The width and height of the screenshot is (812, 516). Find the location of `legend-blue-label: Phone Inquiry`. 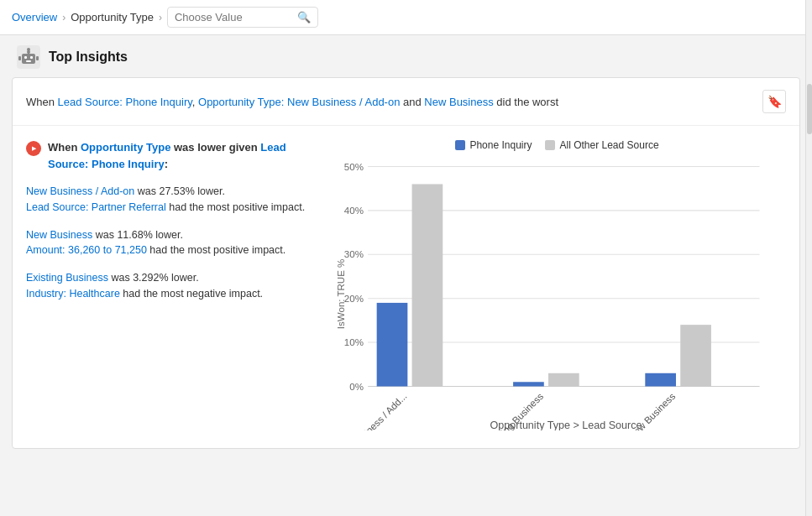

legend-blue-label: Phone Inquiry is located at coordinates (500, 145).